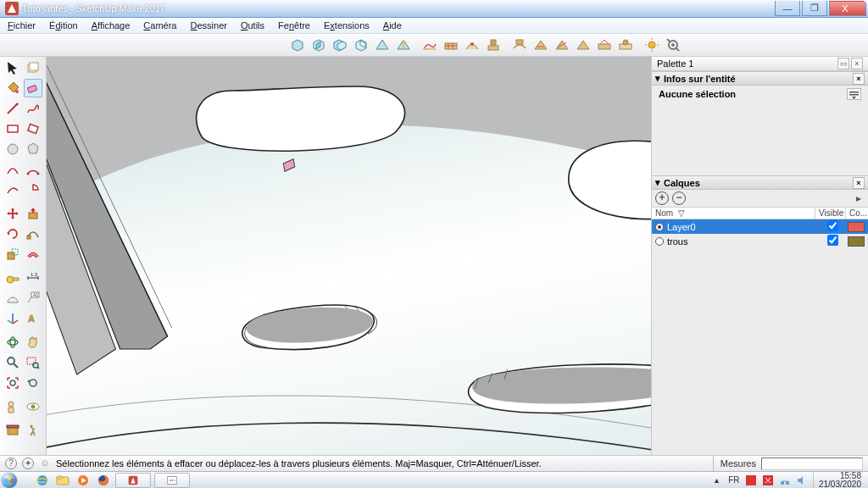 The image size is (868, 488). I want to click on rotate-tool-icon, so click(13, 234).